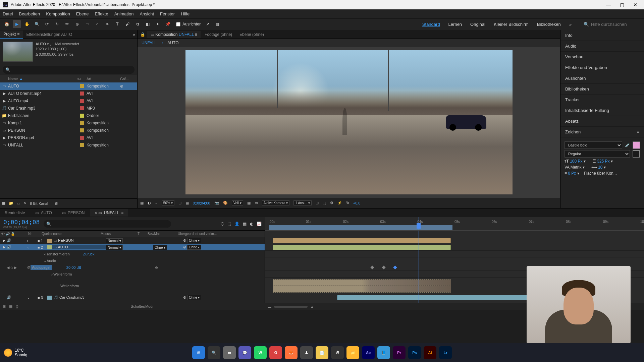 The width and height of the screenshot is (644, 362). What do you see at coordinates (68, 86) in the screenshot?
I see `project-item: ▭AUTOKomposition⊕` at bounding box center [68, 86].